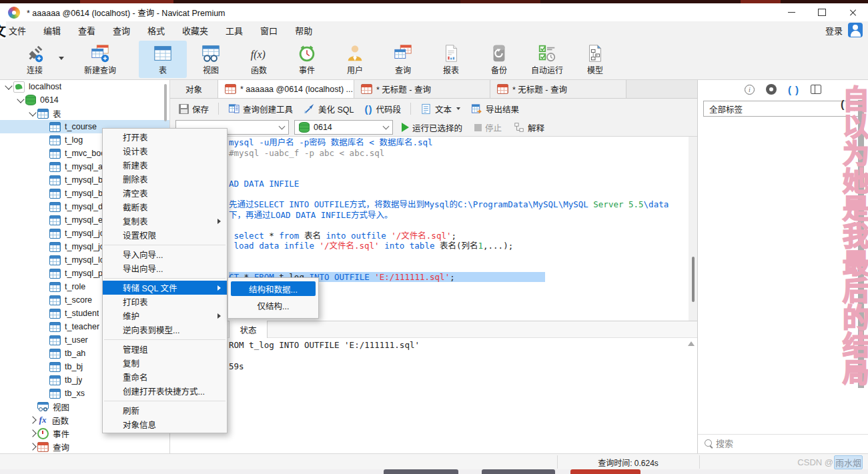  Describe the element at coordinates (100, 69) in the screenshot. I see `toolbar-button-label: 新建查询` at that location.